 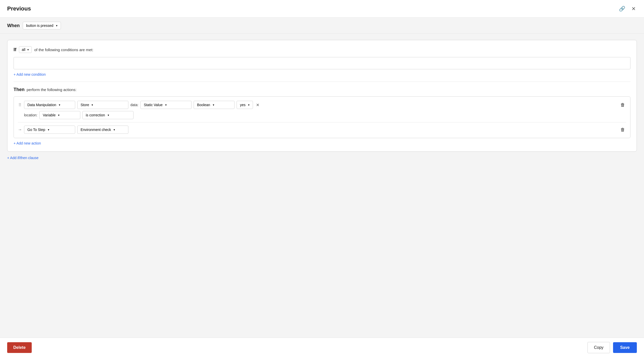 What do you see at coordinates (36, 130) in the screenshot?
I see `go-to-step-label: Go To Step` at bounding box center [36, 130].